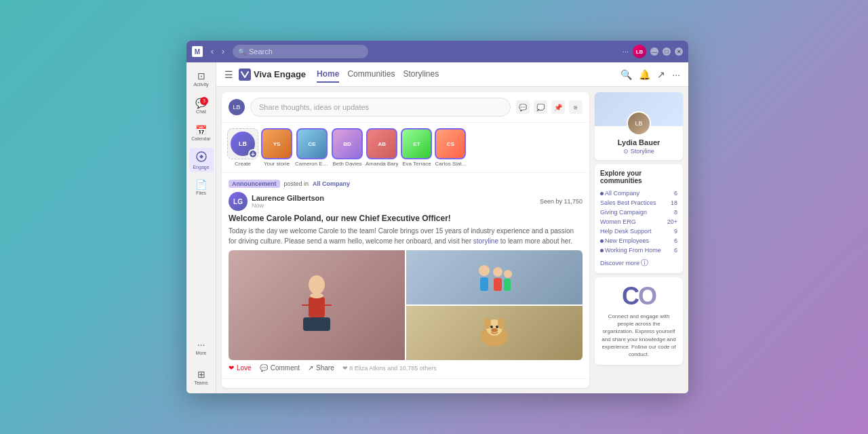  I want to click on post-author-name: Laurence Gilbertson, so click(393, 198).